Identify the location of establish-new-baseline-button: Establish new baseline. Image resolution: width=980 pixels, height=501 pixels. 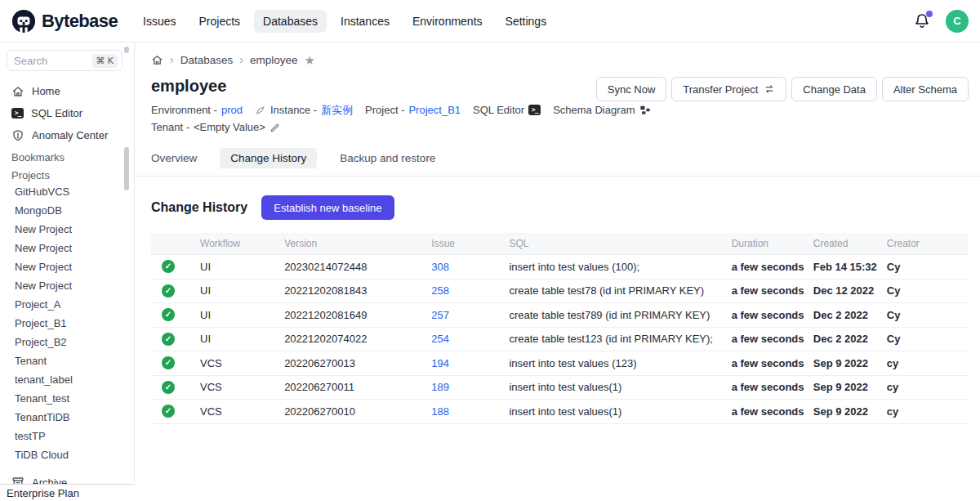
(327, 208).